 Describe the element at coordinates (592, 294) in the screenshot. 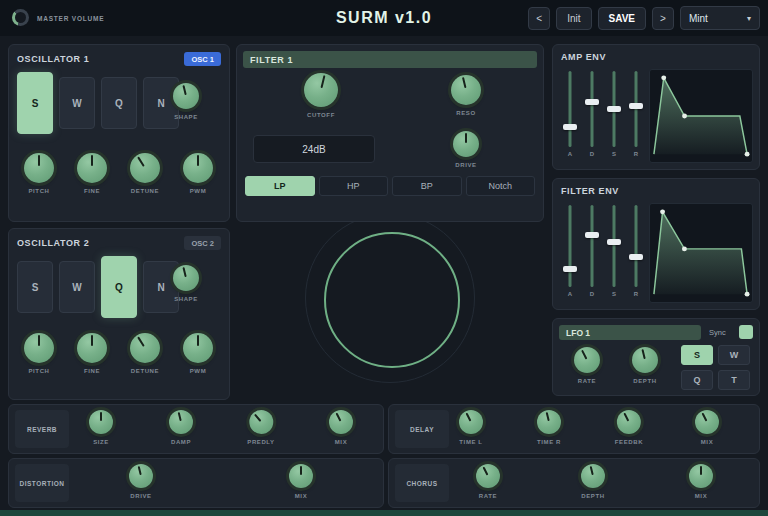

I see `filter-env-decay-label: D` at that location.